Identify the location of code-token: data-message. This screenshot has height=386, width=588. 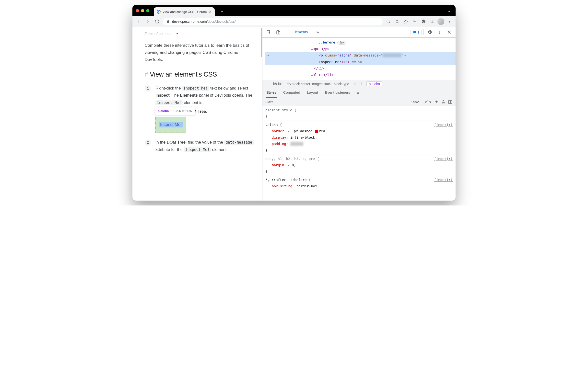
(239, 142).